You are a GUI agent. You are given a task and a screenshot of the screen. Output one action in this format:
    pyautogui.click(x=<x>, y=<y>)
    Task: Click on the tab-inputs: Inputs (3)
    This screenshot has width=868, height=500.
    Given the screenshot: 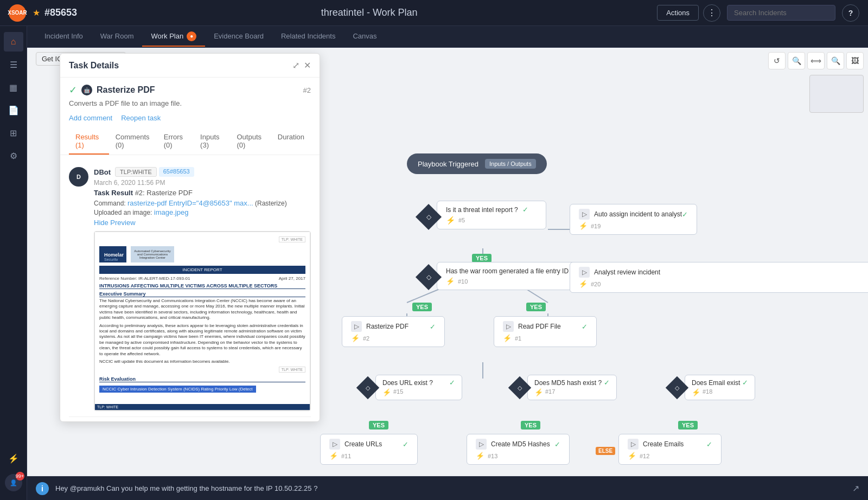 What is the action you would take?
    pyautogui.click(x=212, y=142)
    